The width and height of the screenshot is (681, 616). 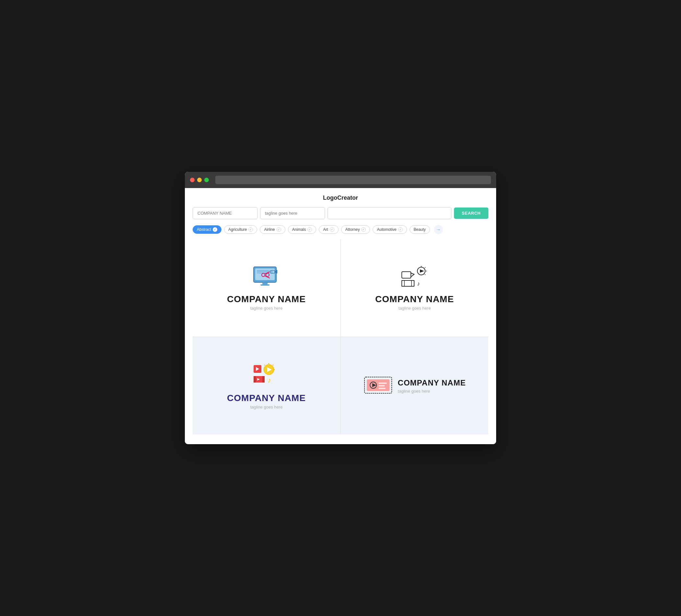 What do you see at coordinates (415, 299) in the screenshot?
I see `card2-company-name: COMPANY NAME` at bounding box center [415, 299].